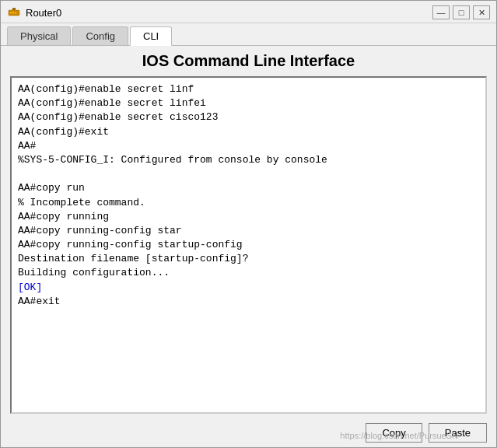 The height and width of the screenshot is (448, 497). What do you see at coordinates (14, 12) in the screenshot?
I see `window-icon` at bounding box center [14, 12].